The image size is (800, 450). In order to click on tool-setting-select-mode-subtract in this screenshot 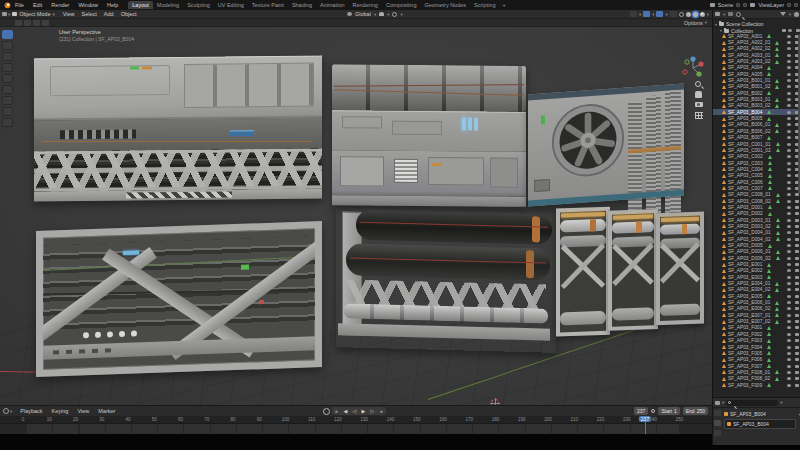, I will do `click(36, 23)`.